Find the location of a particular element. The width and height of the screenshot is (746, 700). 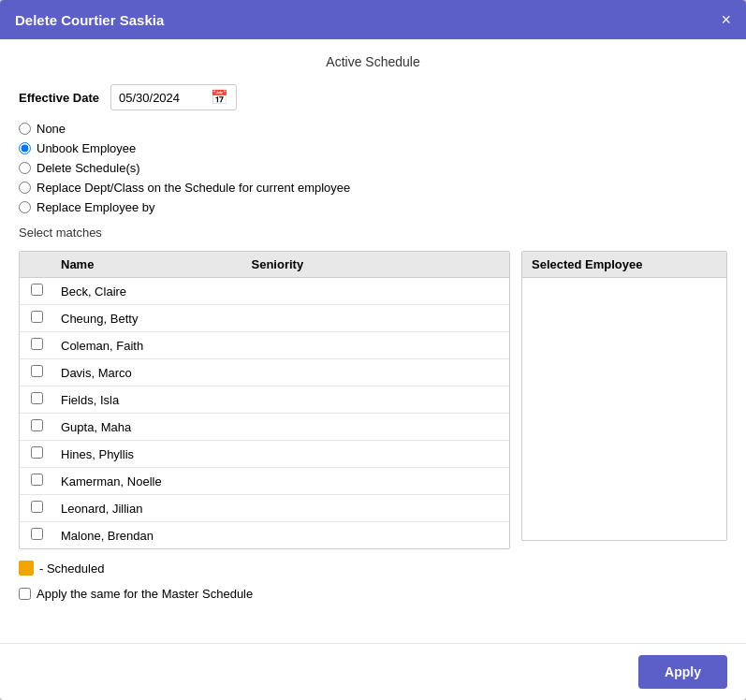

radio-unbook-label: Unbook Employee is located at coordinates (86, 148).